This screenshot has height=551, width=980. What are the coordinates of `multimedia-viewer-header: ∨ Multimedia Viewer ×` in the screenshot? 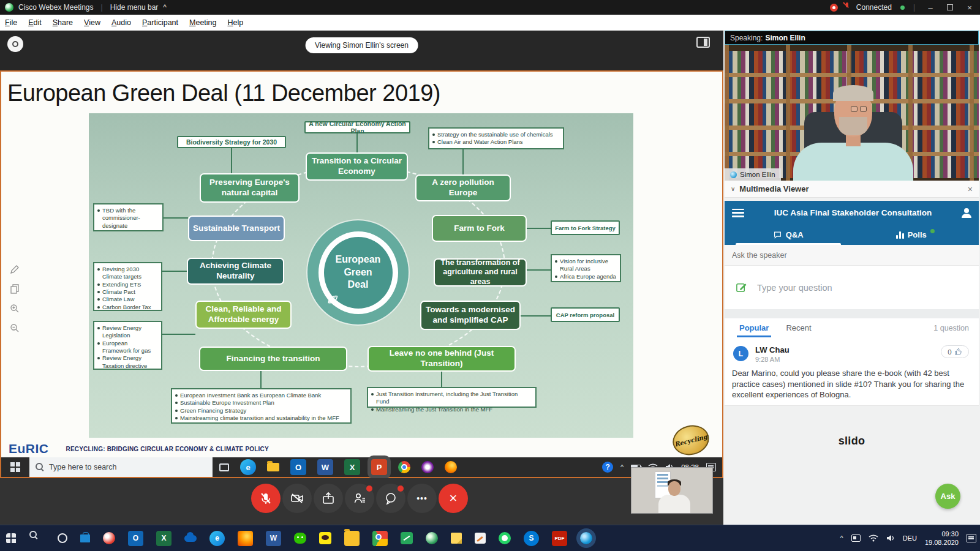 It's located at (851, 189).